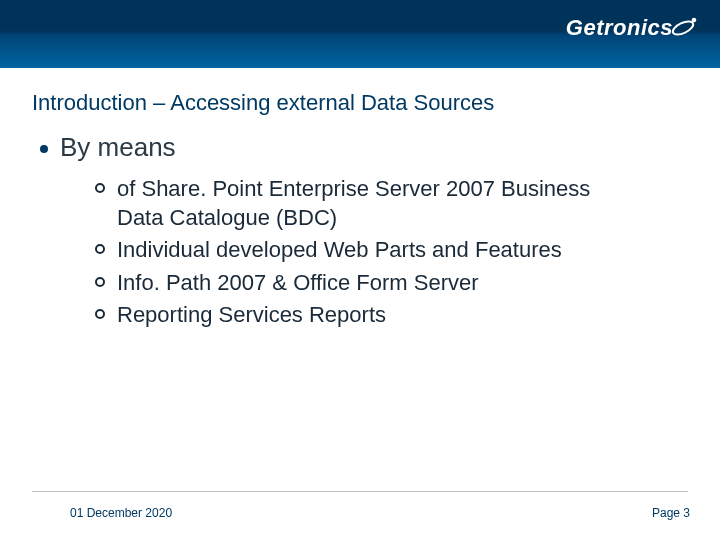 The height and width of the screenshot is (540, 720). Describe the element at coordinates (360, 34) in the screenshot. I see `header-bar: Getronics` at that location.